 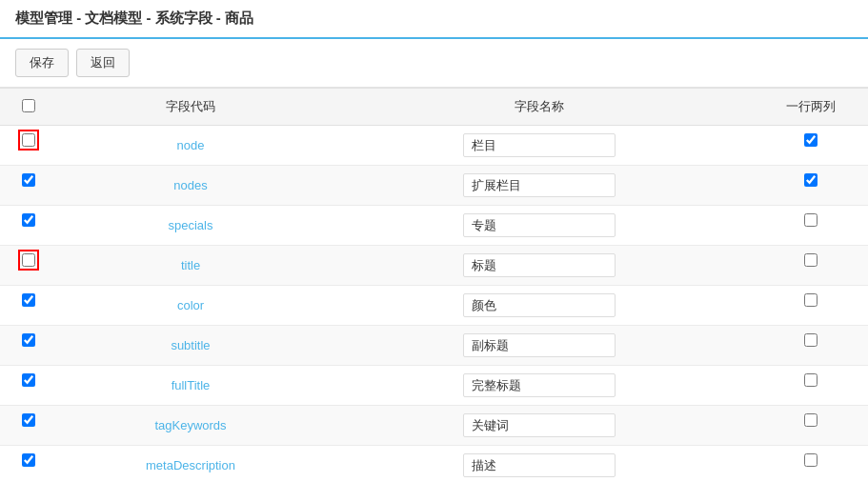 I want to click on table-row: title, so click(x=434, y=266).